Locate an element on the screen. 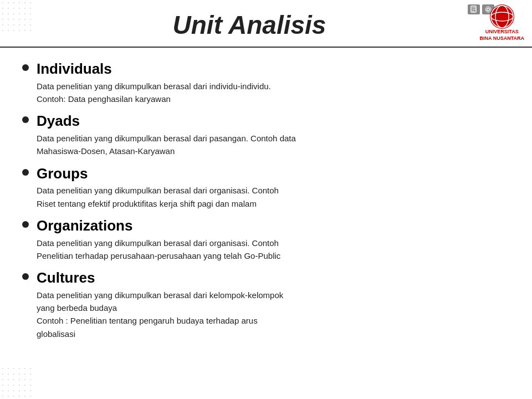 The width and height of the screenshot is (532, 399). bullet-item-organizations: Organizations Data penelitian yang dikum… is located at coordinates (266, 239).